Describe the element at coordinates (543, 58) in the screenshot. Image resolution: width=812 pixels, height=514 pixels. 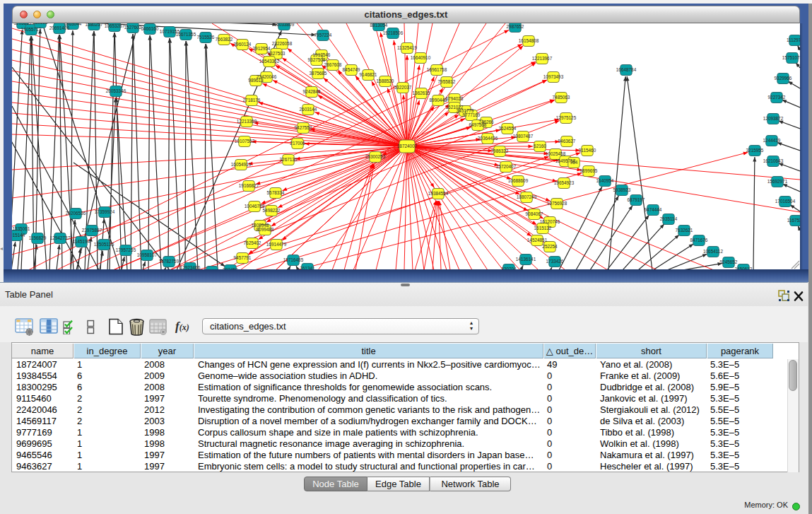
I see `svg-text: 12213967` at that location.